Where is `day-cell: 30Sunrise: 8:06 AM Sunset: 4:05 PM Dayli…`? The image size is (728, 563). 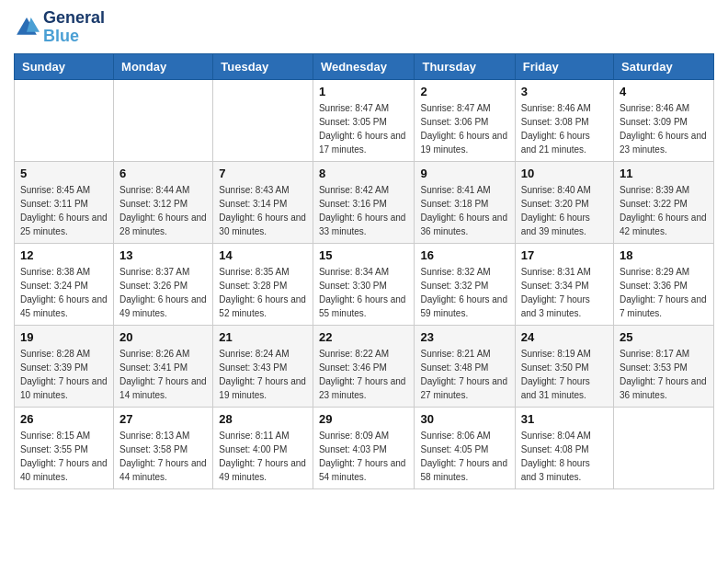
day-cell: 30Sunrise: 8:06 AM Sunset: 4:05 PM Dayli… is located at coordinates (465, 447).